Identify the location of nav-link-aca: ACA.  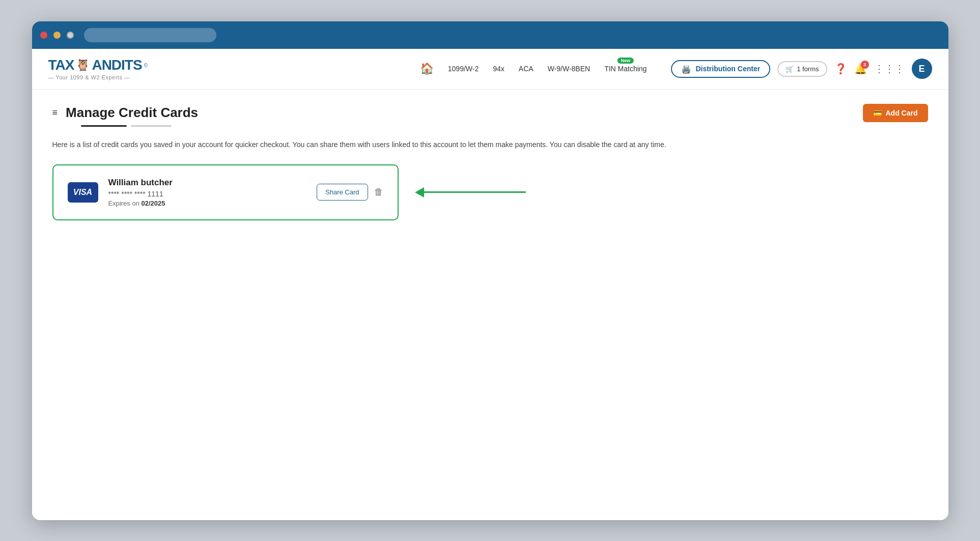
(526, 69).